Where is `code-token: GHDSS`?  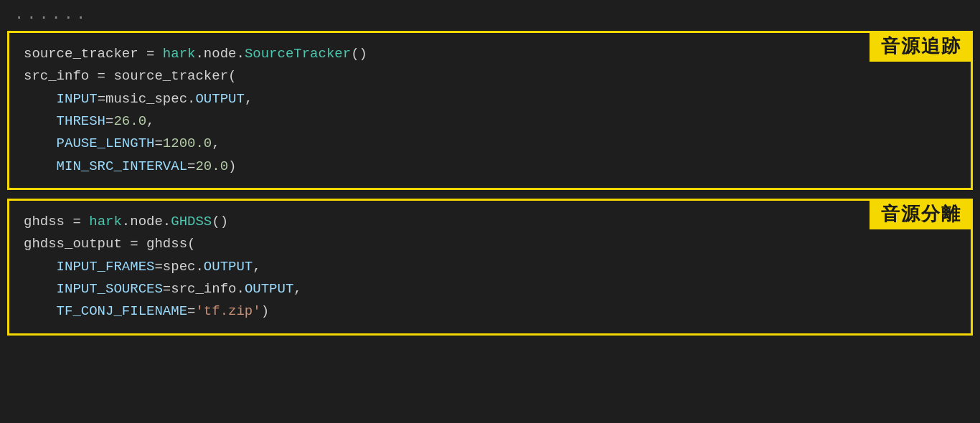
code-token: GHDSS is located at coordinates (191, 222).